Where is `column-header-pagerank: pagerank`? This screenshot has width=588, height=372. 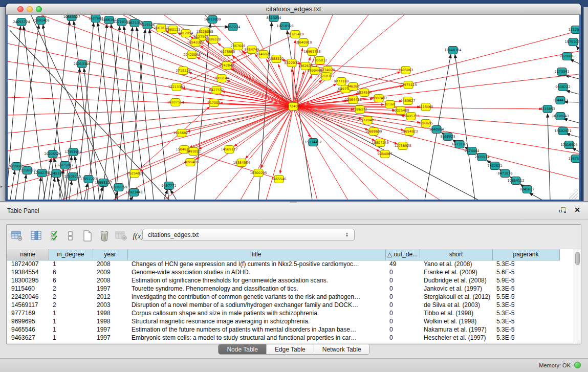 column-header-pagerank: pagerank is located at coordinates (526, 255).